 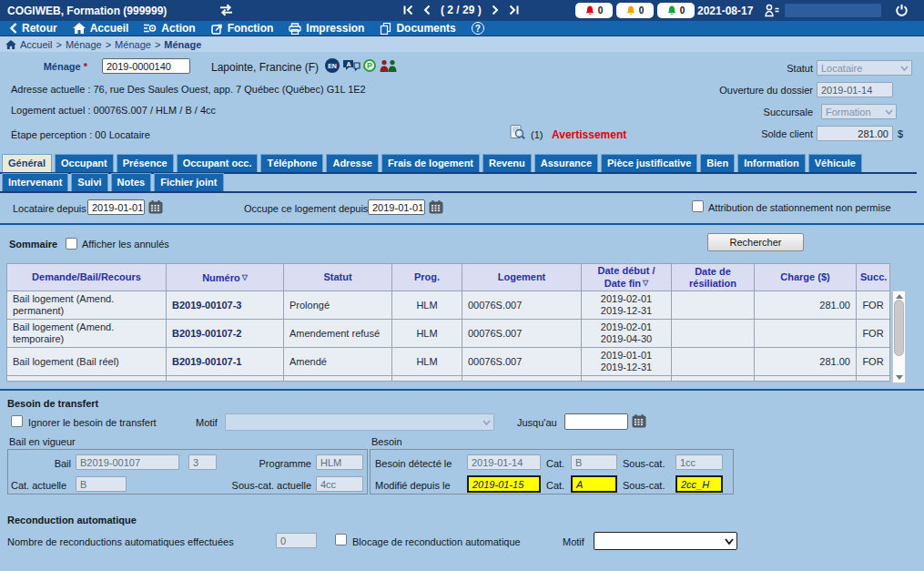 I want to click on scroll-up-icon, so click(x=899, y=297).